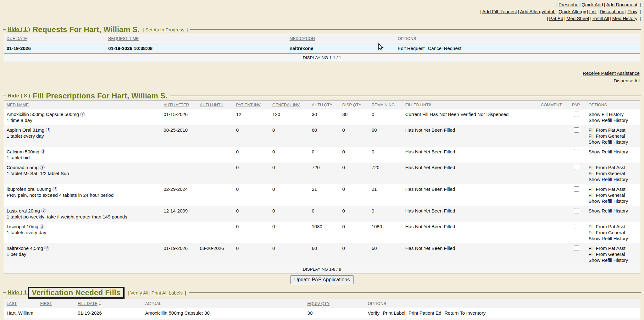  I want to click on discontinue-link: Discontinue, so click(610, 11).